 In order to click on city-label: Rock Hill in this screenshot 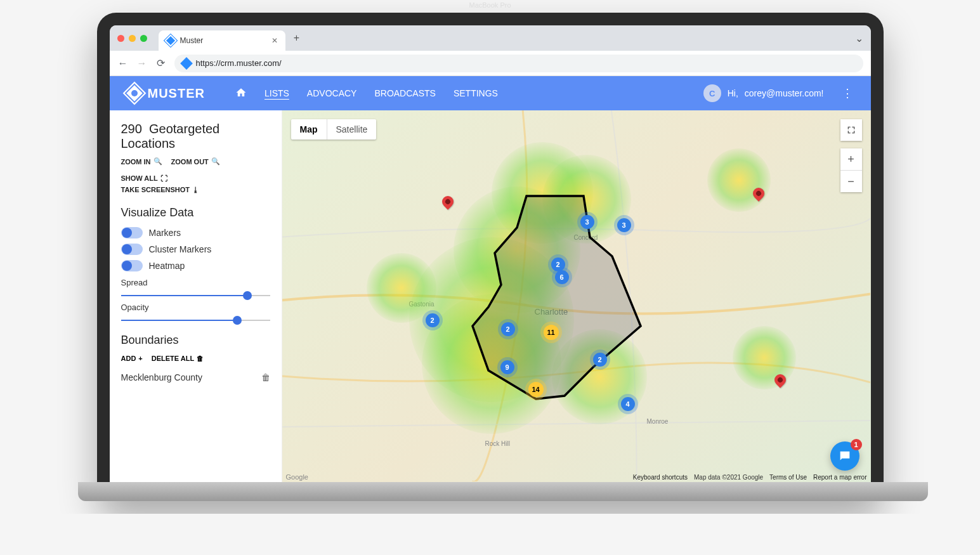, I will do `click(497, 444)`.